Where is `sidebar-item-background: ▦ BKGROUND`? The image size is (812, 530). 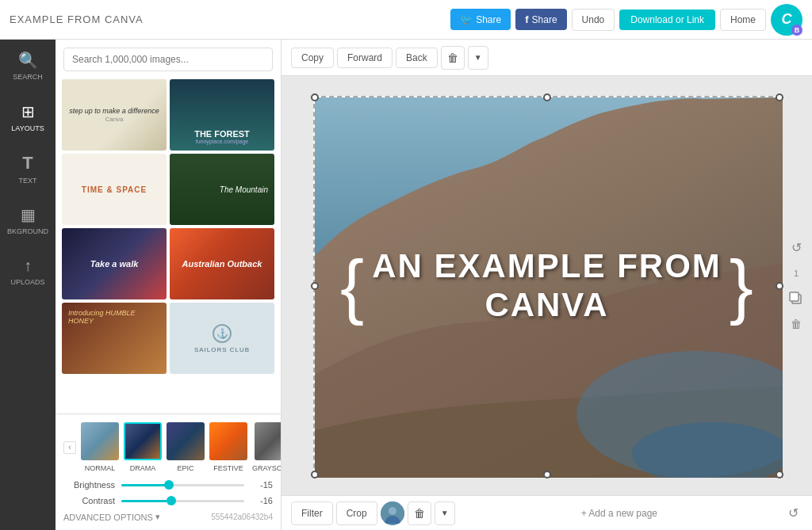 sidebar-item-background: ▦ BKGROUND is located at coordinates (28, 220).